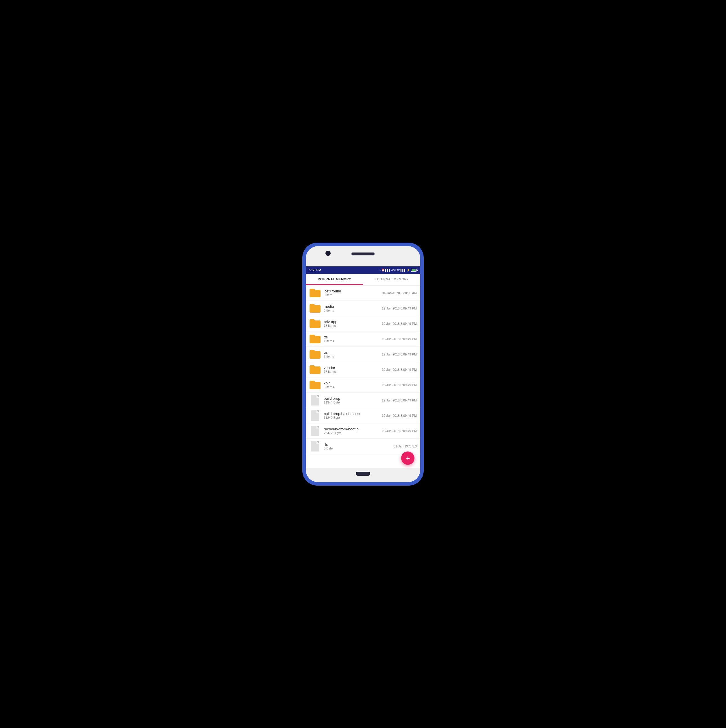  What do you see at coordinates (398, 270) in the screenshot?
I see `status-icons: ··· ⏰ ▌▌▌ 4G LTE ▌▌▌ ⚡` at bounding box center [398, 270].